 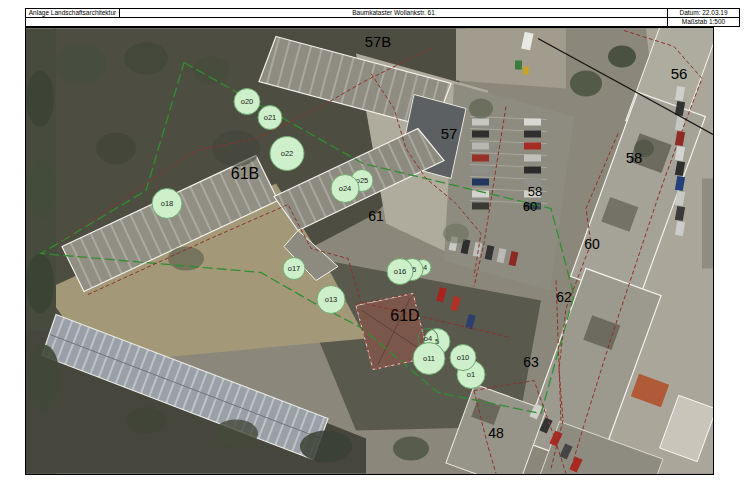 I want to click on tree-label: o22, so click(x=288, y=154).